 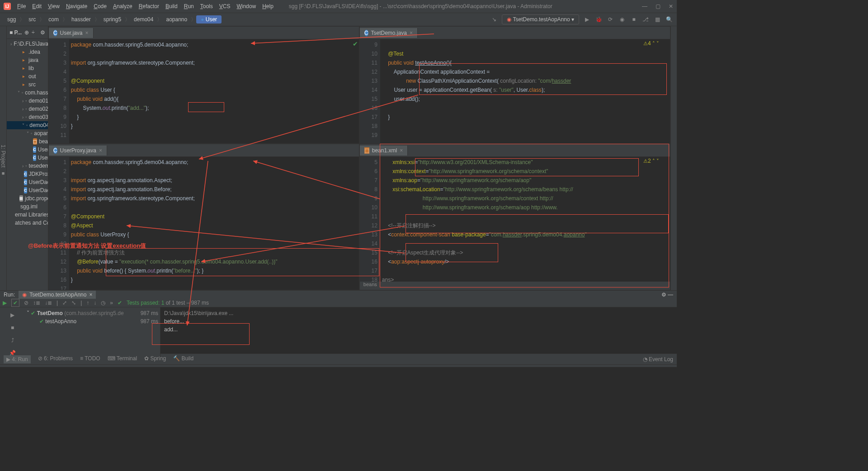 I want to click on menu-analyze: Analyze, so click(x=123, y=6).